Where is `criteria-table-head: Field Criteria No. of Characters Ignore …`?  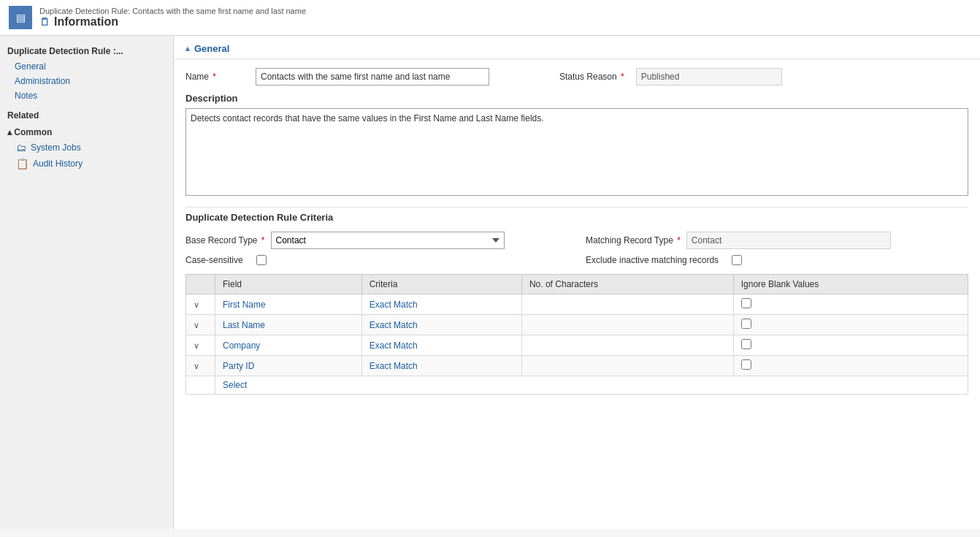 criteria-table-head: Field Criteria No. of Characters Ignore … is located at coordinates (577, 285).